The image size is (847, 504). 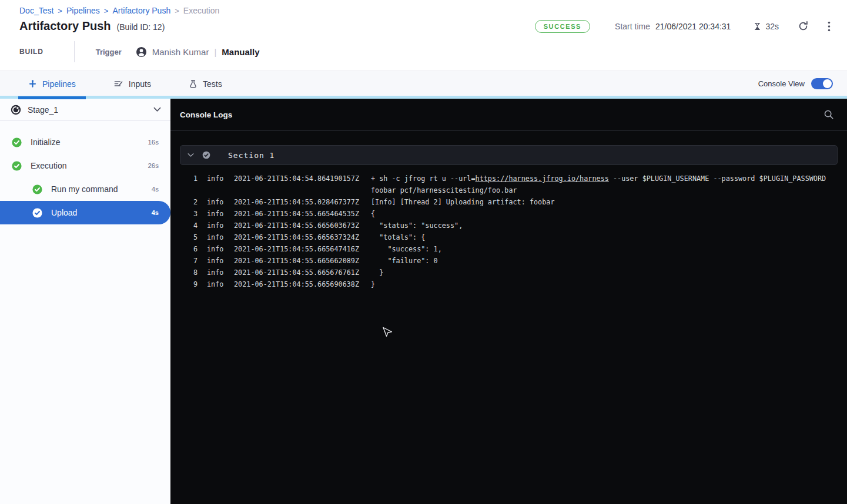 I want to click on tab-label: Pipelines, so click(x=59, y=84).